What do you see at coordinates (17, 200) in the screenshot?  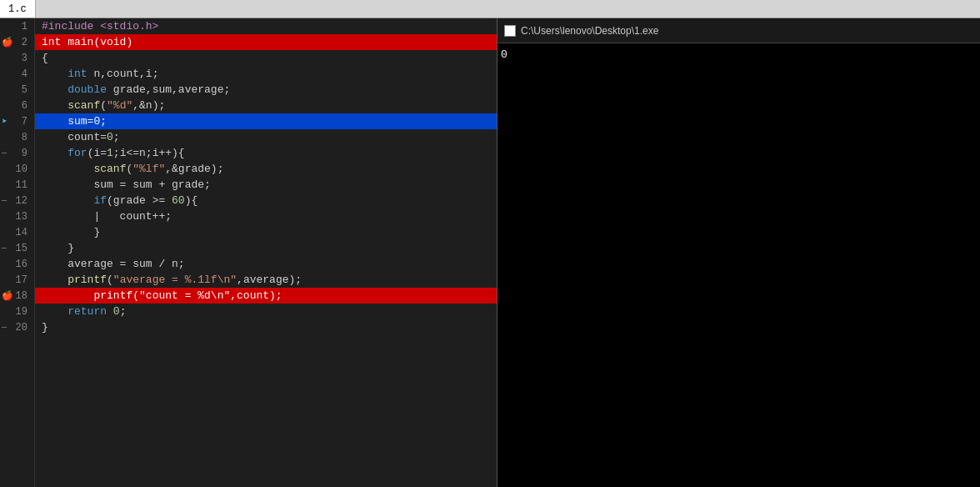 I see `line-number-12: —12` at bounding box center [17, 200].